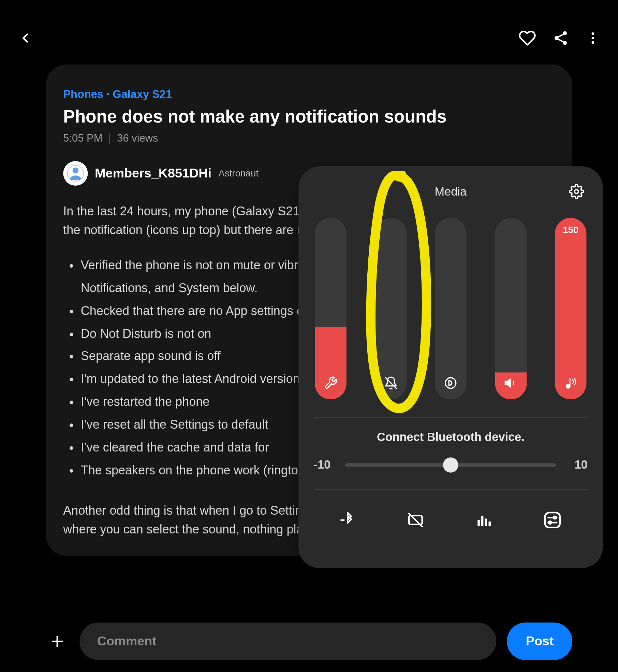 Image resolution: width=618 pixels, height=672 pixels. I want to click on slider-value-label: 150, so click(571, 230).